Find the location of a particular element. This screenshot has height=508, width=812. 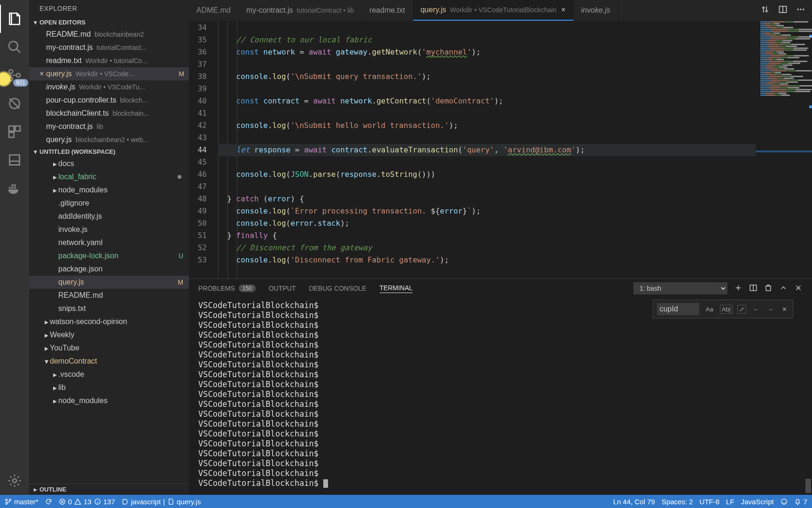

code-line: const contract = await network.getContra… is located at coordinates (515, 101).